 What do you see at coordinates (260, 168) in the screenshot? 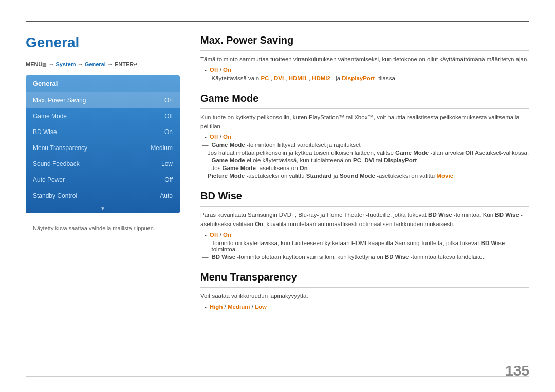
I see `dash-text-game-4: Jos Game Mode -asetuksena on On` at bounding box center [260, 168].